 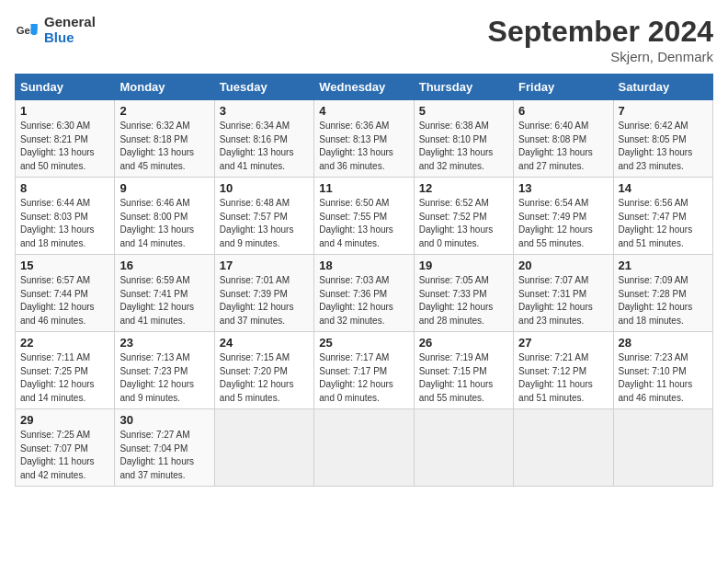 What do you see at coordinates (264, 87) in the screenshot?
I see `day-header-tuesday: Tuesday` at bounding box center [264, 87].